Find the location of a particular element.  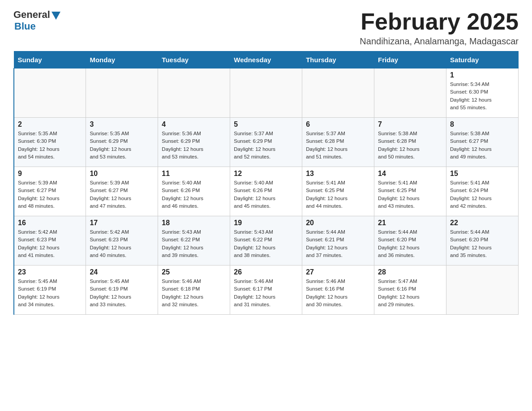

day-number: 3 is located at coordinates (122, 124).